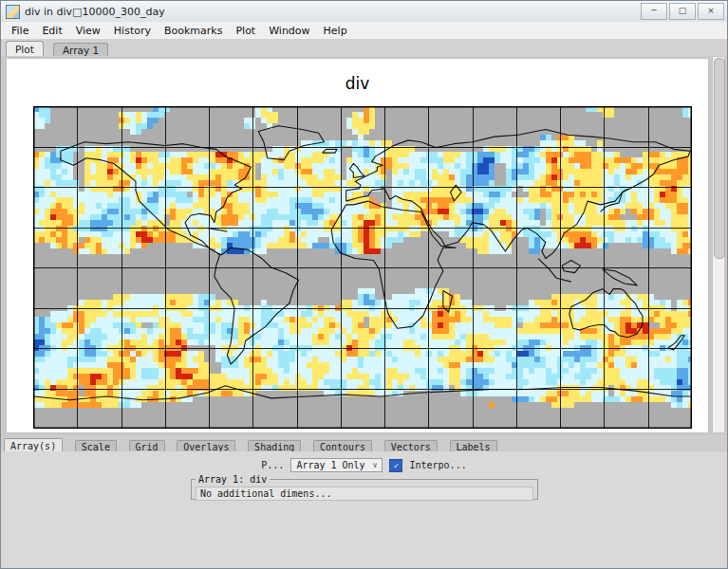 The height and width of the screenshot is (569, 728). I want to click on tab-arrays: Array(s), so click(33, 446).